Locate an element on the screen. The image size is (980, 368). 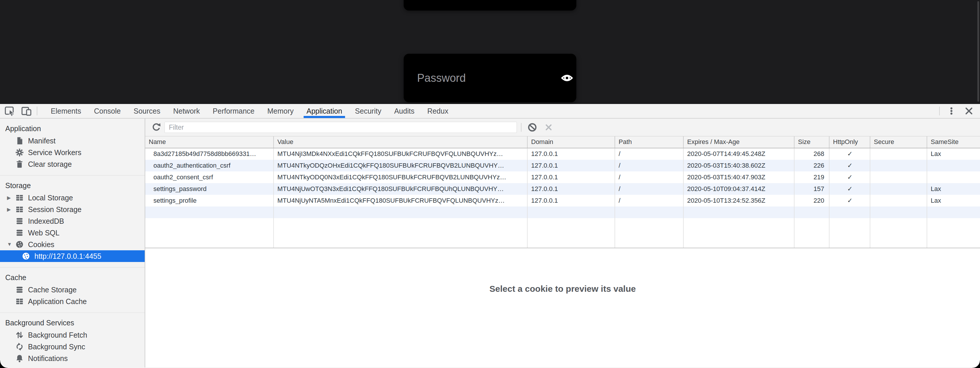
tab-sources: Sources is located at coordinates (147, 111).